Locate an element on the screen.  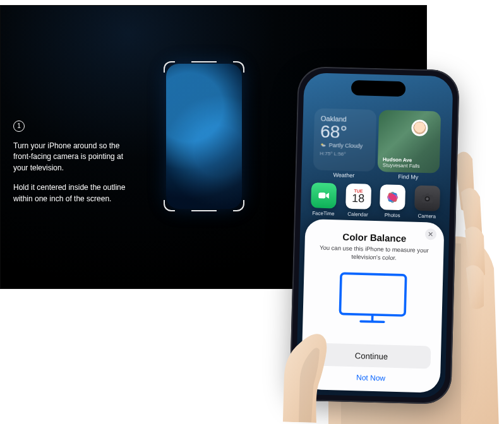
home-screen-app-row: FaceTime TUE 18 Calendar is located at coordinates (375, 201).